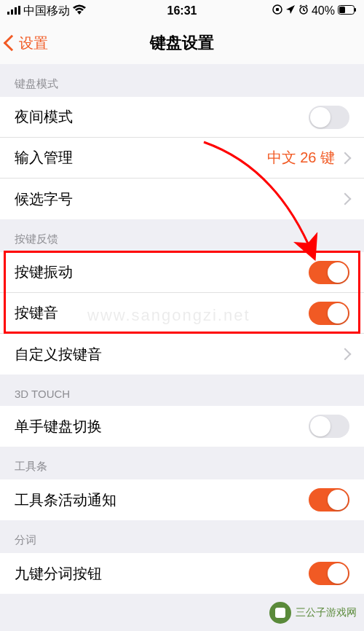  Describe the element at coordinates (304, 11) in the screenshot. I see `alarm-icon` at that location.